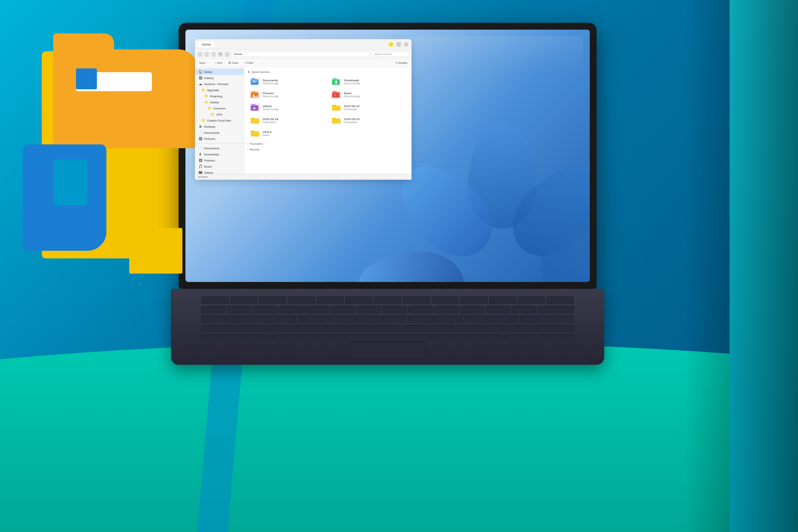 The width and height of the screenshot is (798, 532). What do you see at coordinates (271, 82) in the screenshot?
I see `documents-file-info: Documents Stored locally` at bounding box center [271, 82].